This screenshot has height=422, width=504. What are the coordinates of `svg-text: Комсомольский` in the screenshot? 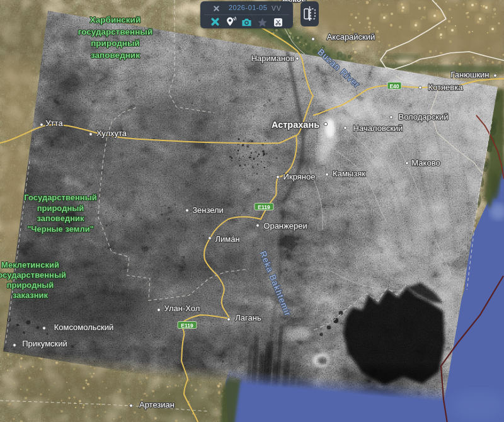 It's located at (84, 328).